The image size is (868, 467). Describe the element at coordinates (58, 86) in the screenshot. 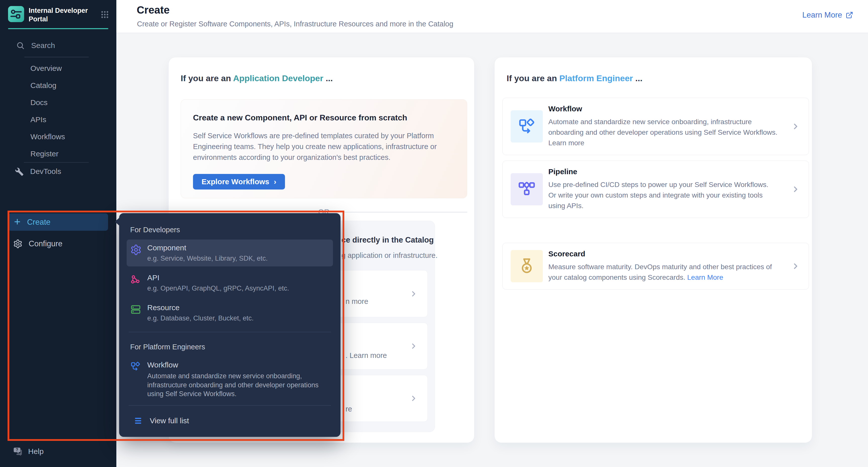

I see `sidebar-item-catalog: Catalog` at that location.